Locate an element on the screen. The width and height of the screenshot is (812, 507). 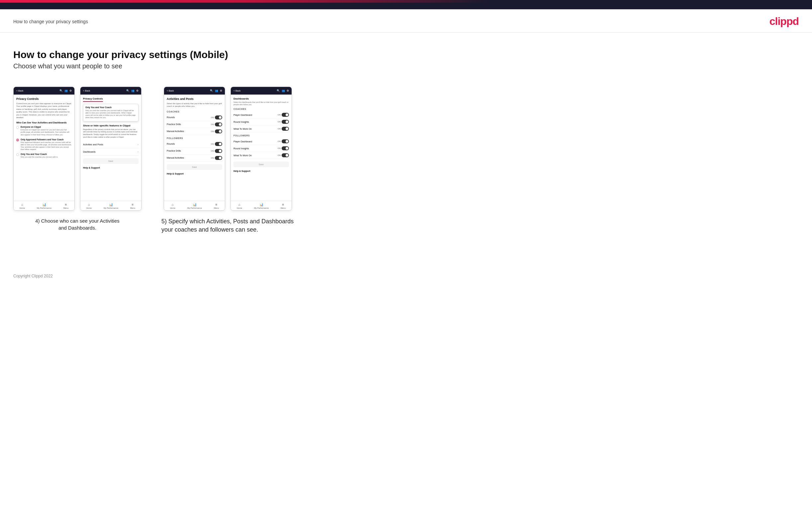
phone-1: < Back 🔍 👥 ⚙ Privacy Controls Control ho… is located at coordinates (44, 149).